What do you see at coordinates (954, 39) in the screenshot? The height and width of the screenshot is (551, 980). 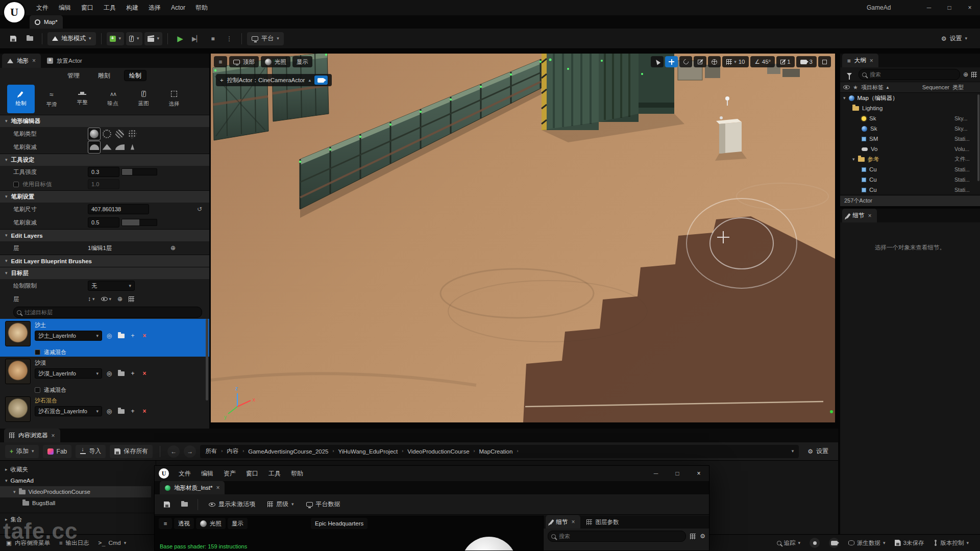 I see `settings-dropdown: ⚙设置▾` at bounding box center [954, 39].